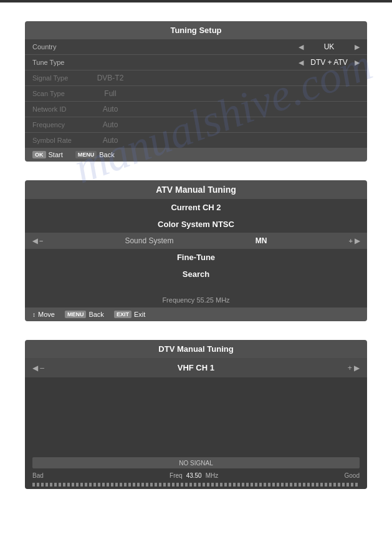  I want to click on tuning-setup-title: Tuning Setup, so click(196, 30).